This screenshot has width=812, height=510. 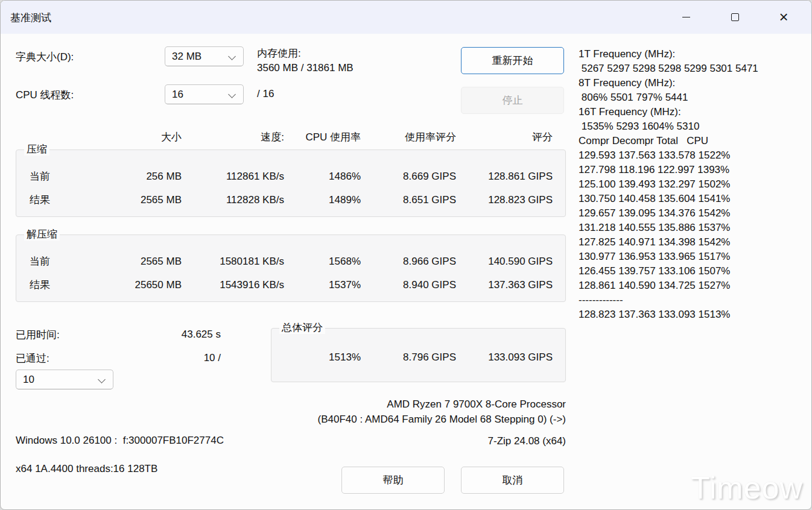 What do you see at coordinates (31, 18) in the screenshot?
I see `window-title: 基准测试` at bounding box center [31, 18].